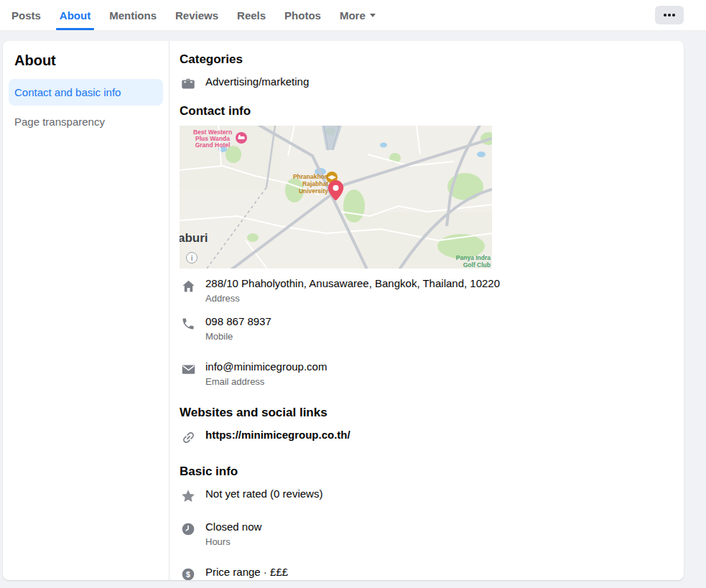  Describe the element at coordinates (303, 15) in the screenshot. I see `tab-photos: Photos` at that location.